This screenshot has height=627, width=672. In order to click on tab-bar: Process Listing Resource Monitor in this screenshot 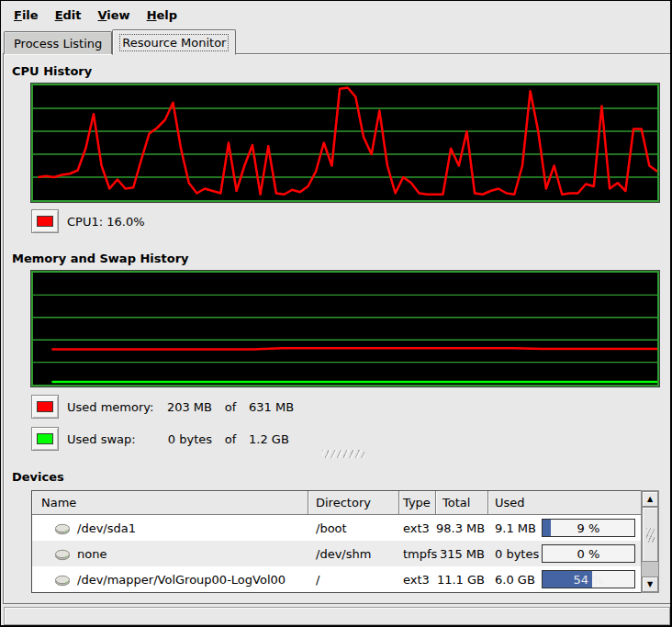, I will do `click(119, 41)`.